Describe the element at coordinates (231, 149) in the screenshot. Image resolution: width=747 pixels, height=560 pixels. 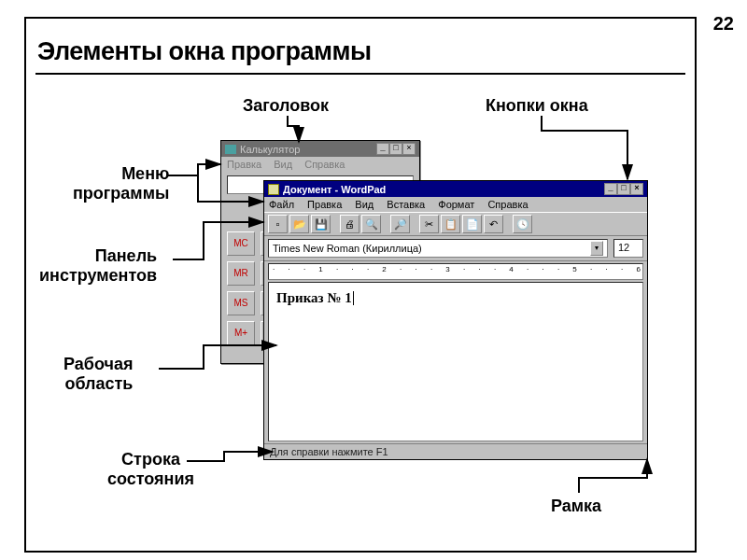
I see `calculator-icon` at that location.